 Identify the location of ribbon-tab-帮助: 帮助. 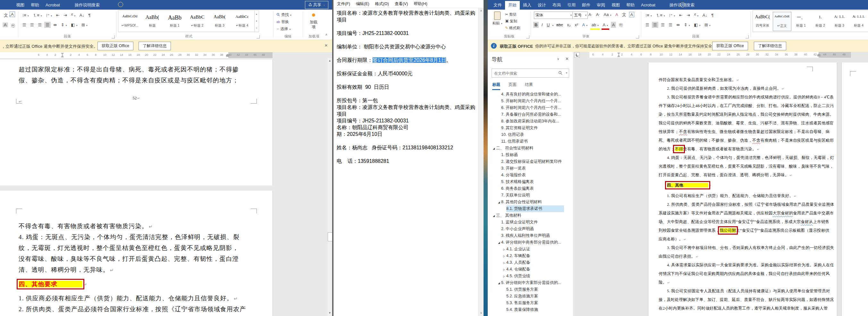
(630, 4).